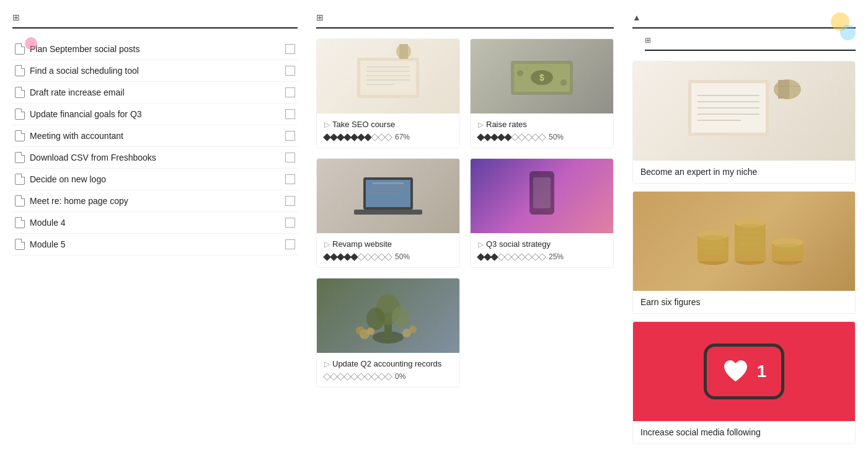 This screenshot has height=449, width=868. What do you see at coordinates (388, 124) in the screenshot?
I see `project-title-row: ▷ Take SEO course` at bounding box center [388, 124].